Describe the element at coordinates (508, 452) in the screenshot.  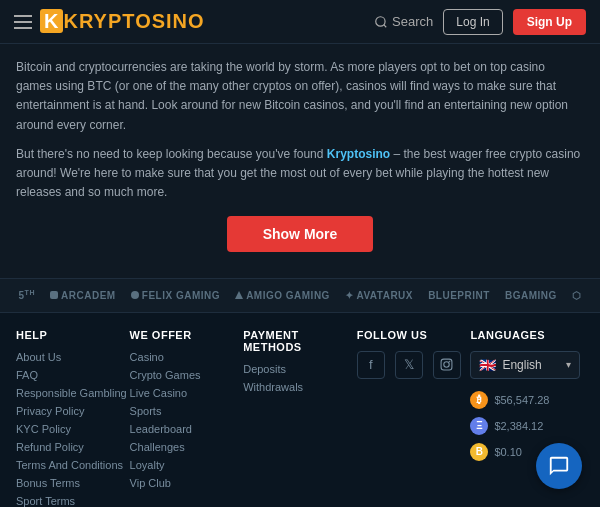
I see `bnb-amount: $0.10` at that location.